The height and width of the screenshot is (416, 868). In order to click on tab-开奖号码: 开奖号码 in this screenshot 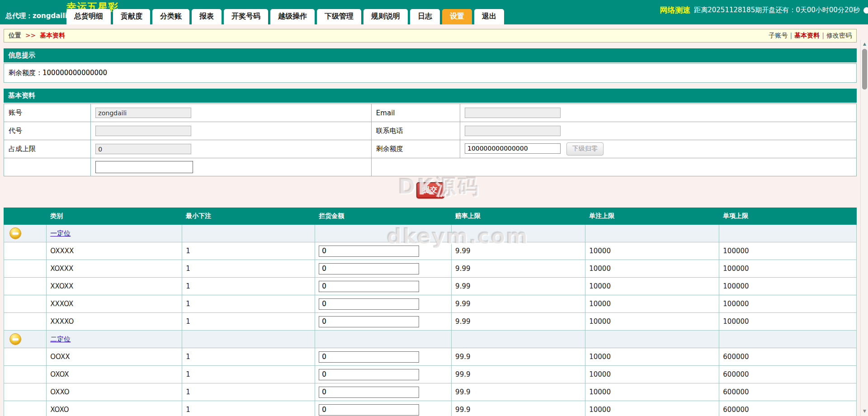, I will do `click(246, 17)`.